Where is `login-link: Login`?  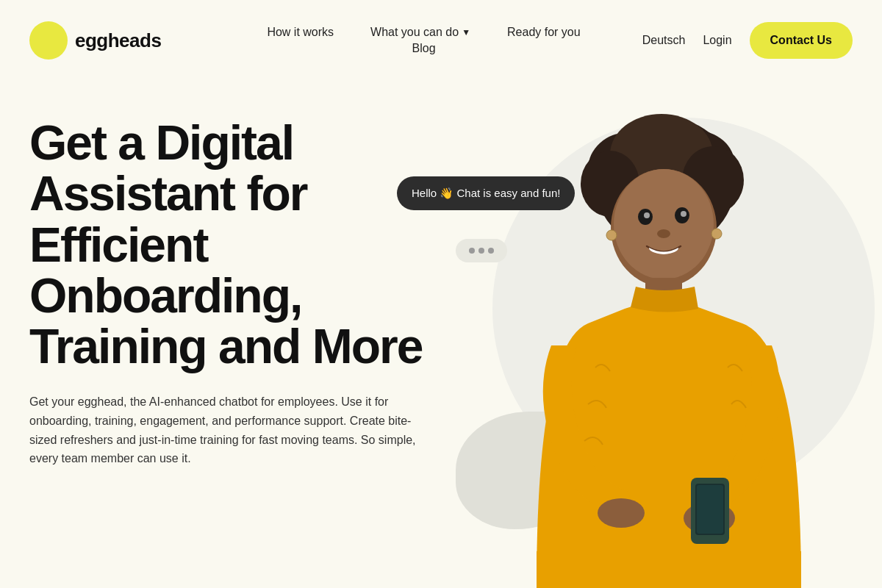 login-link: Login is located at coordinates (717, 40).